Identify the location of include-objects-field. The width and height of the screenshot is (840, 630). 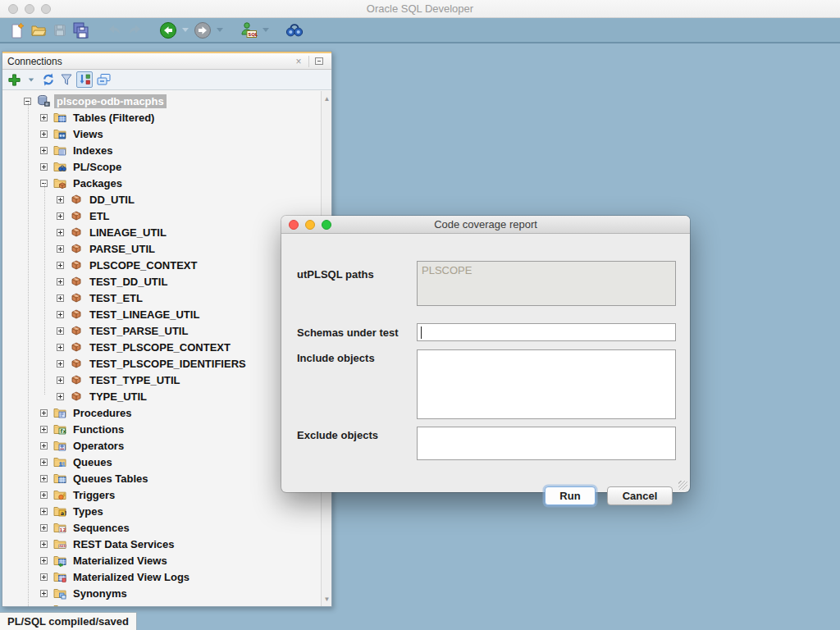
(546, 384).